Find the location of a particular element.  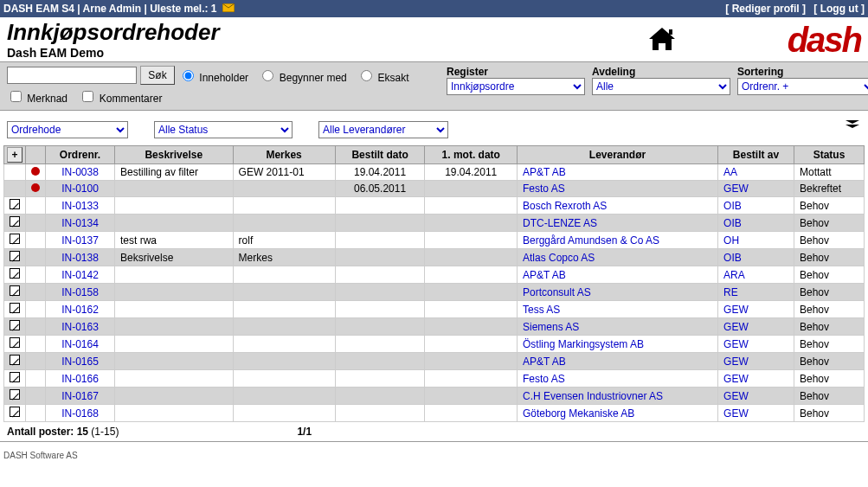

th-status: Status is located at coordinates (829, 156).